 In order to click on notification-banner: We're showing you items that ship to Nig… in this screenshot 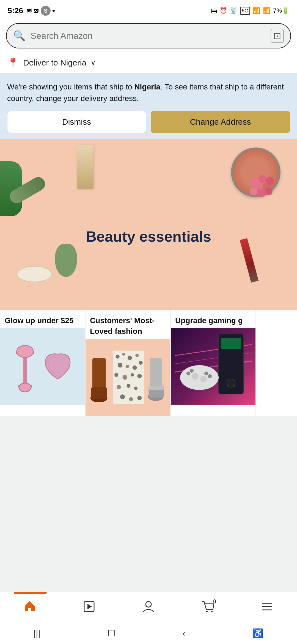, I will do `click(148, 106)`.